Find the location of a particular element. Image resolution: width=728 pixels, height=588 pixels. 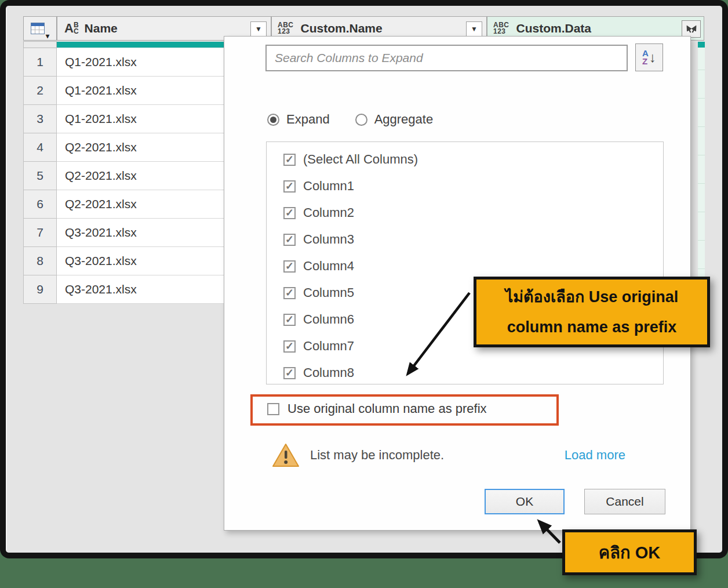

sort-az-icon: A Z is located at coordinates (646, 57).